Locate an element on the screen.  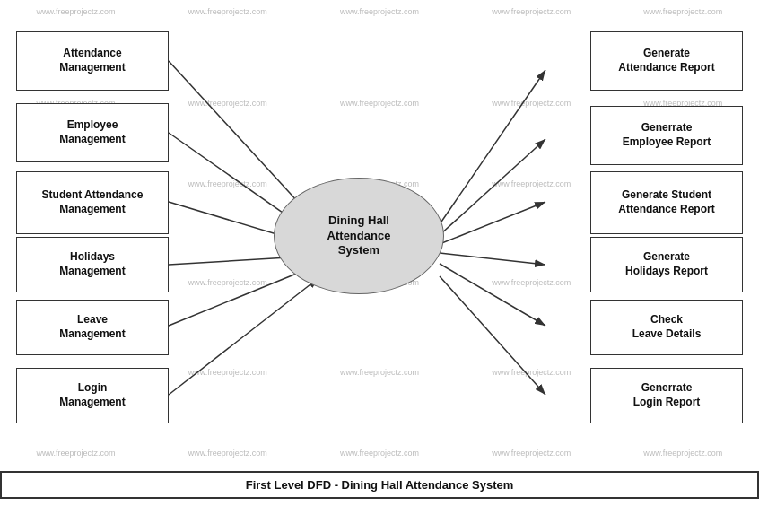
right-box-generate-student-attendance-report: Generate StudentAttendance Report is located at coordinates (667, 203).